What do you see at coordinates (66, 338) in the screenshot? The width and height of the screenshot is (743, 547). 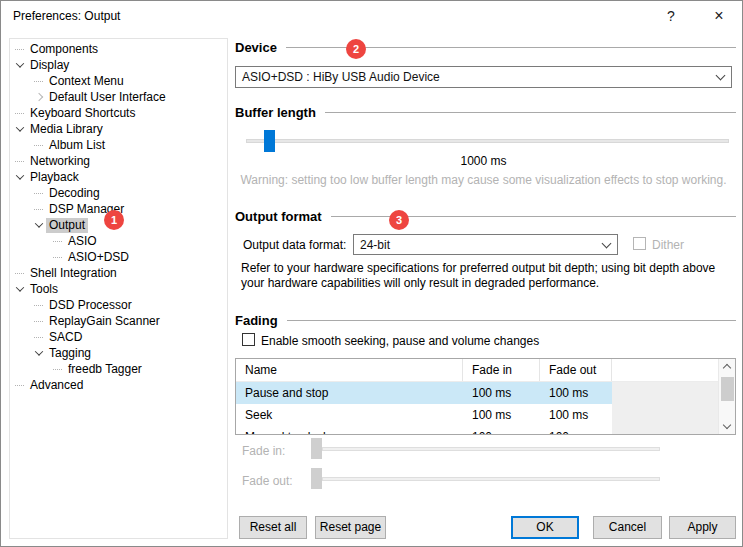 I see `tree-item-label: SACD` at bounding box center [66, 338].